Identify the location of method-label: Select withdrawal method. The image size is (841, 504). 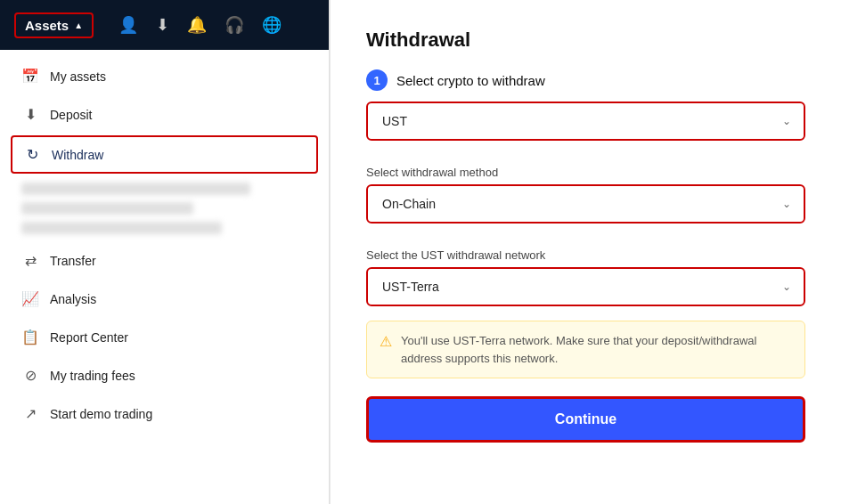
(586, 173).